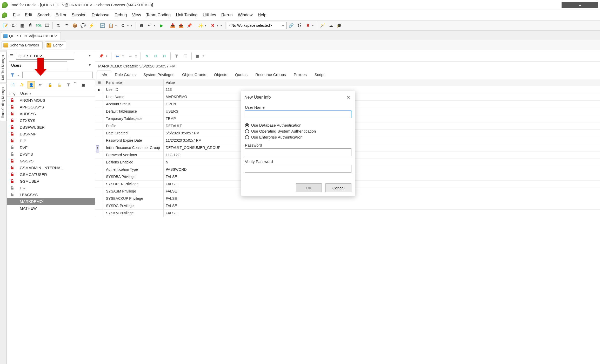  What do you see at coordinates (299, 25) in the screenshot?
I see `user-unlink-icon: ⛓` at bounding box center [299, 25].